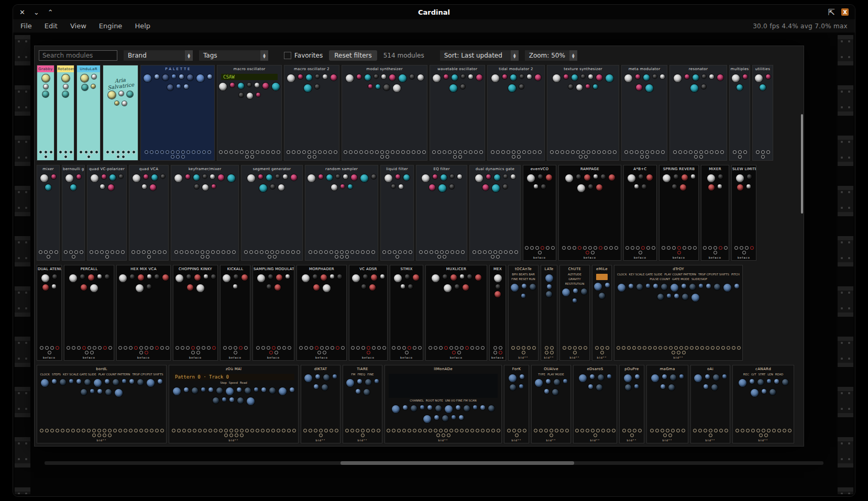 This screenshot has height=501, width=868. What do you see at coordinates (79, 26) in the screenshot?
I see `menu-view: View` at bounding box center [79, 26].